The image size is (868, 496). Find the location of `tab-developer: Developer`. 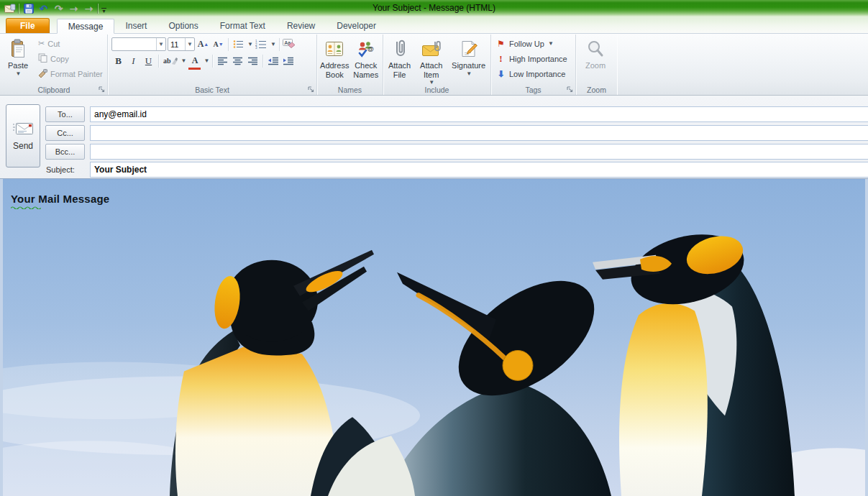

tab-developer: Developer is located at coordinates (357, 26).